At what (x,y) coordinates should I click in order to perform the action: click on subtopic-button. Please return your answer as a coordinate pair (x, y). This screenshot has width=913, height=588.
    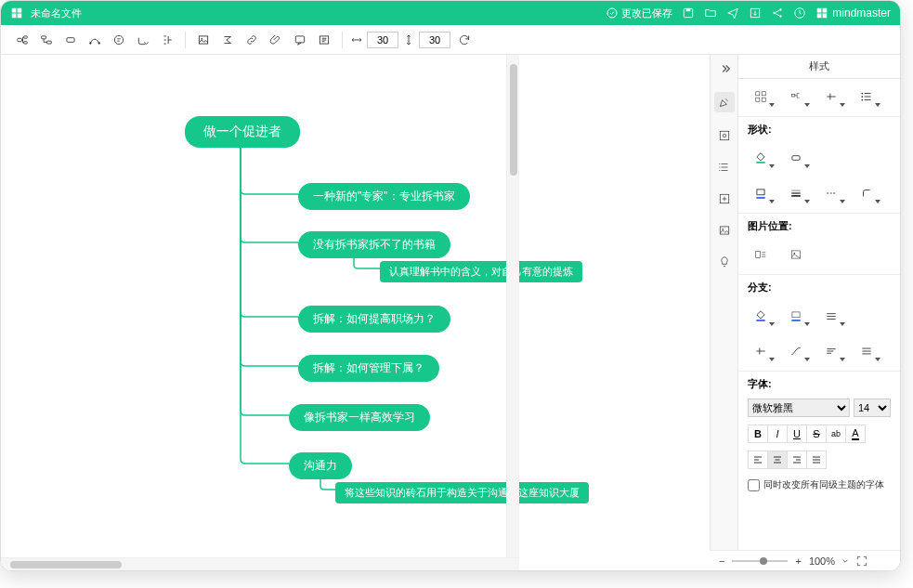
    Looking at the image, I should click on (46, 40).